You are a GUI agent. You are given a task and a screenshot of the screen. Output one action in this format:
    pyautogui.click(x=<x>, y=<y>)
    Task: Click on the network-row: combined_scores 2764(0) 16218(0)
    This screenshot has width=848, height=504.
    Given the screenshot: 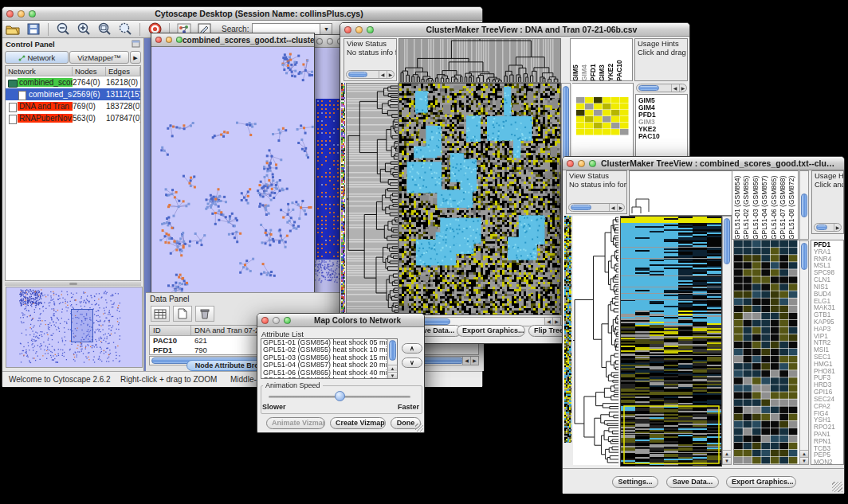 What is the action you would take?
    pyautogui.click(x=73, y=83)
    